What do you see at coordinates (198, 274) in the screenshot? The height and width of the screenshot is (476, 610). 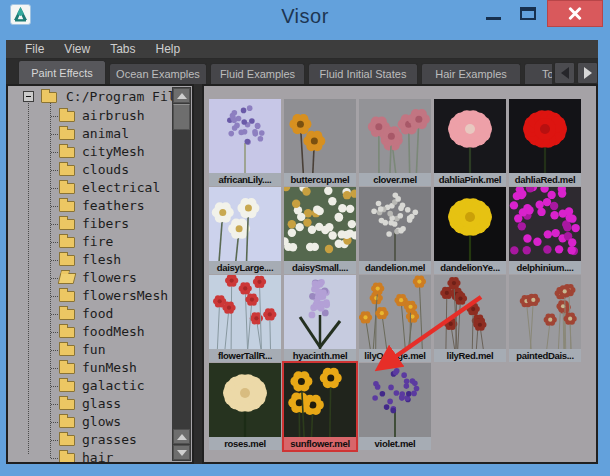 I see `panel-splitter` at bounding box center [198, 274].